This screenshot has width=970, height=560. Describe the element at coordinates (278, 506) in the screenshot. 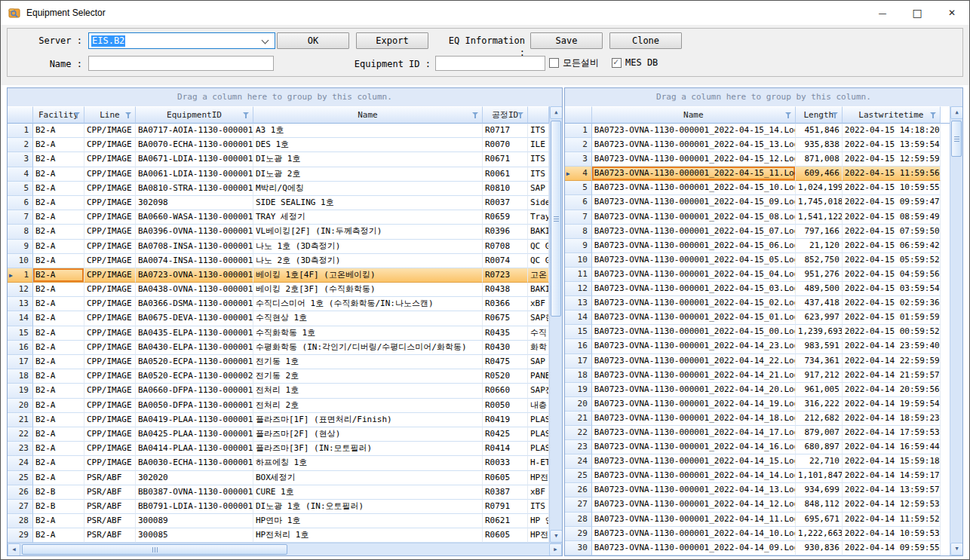

I see `equipment-row: 27B2-BPSR/ABFBB0791-LDIA-1130-000001DI노광…` at that location.